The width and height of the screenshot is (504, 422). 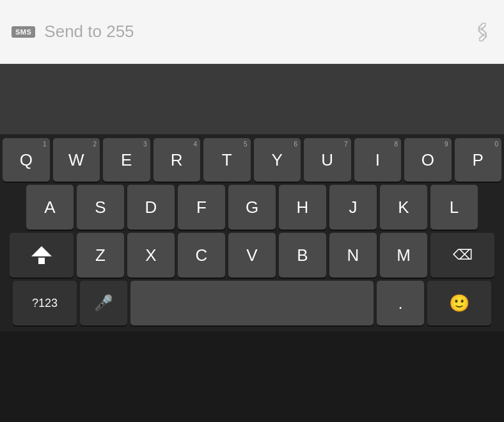 I want to click on key-x: X, so click(x=151, y=255).